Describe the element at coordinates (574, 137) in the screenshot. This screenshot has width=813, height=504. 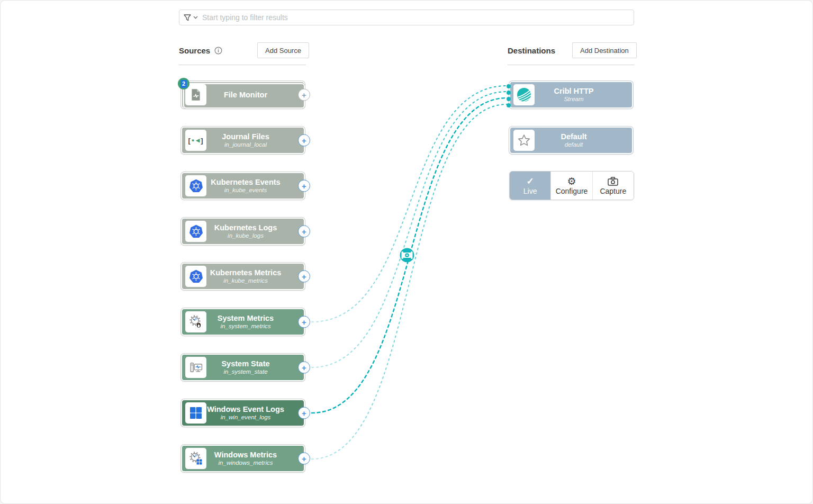
I see `destination-card-title: Default` at that location.